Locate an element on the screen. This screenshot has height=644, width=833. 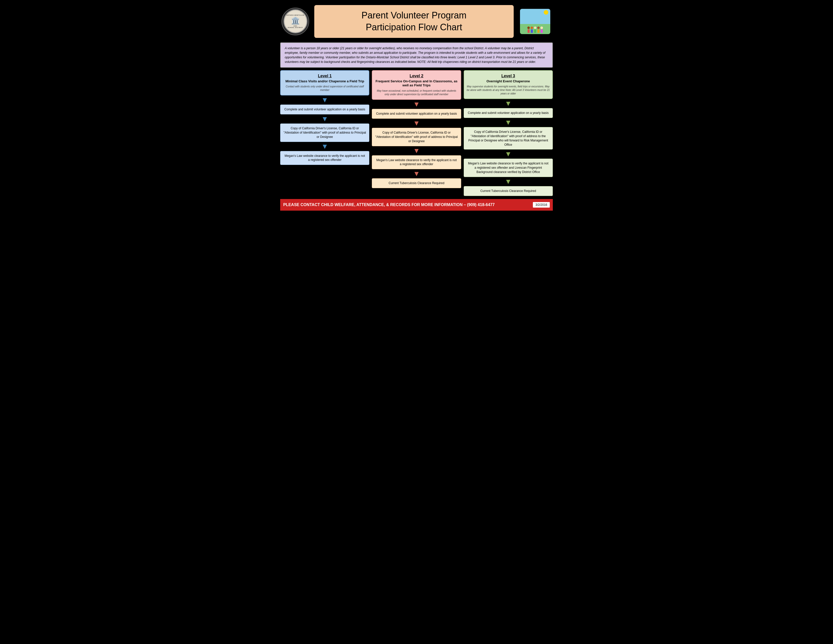
level3-step2: Copy of California Driver's License, Cal… is located at coordinates (508, 138).